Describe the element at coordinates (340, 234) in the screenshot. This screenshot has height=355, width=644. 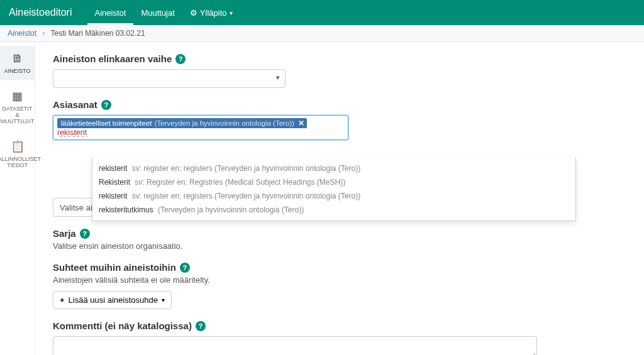
I see `series-label: Sarja ?` at that location.